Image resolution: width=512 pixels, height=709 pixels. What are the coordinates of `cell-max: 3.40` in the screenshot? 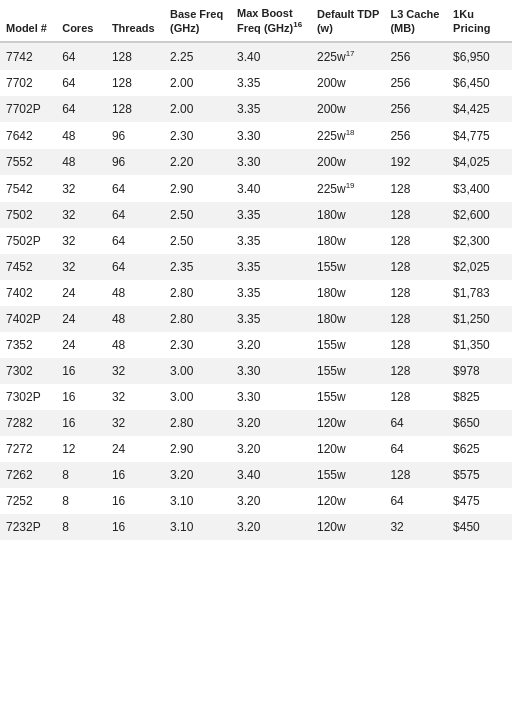 It's located at (271, 188).